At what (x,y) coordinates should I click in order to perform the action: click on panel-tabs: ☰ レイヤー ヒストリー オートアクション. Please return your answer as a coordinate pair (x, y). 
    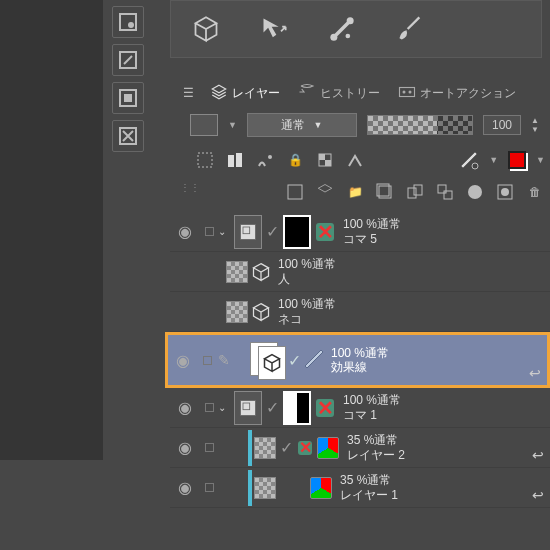
    Looking at the image, I should click on (364, 93).